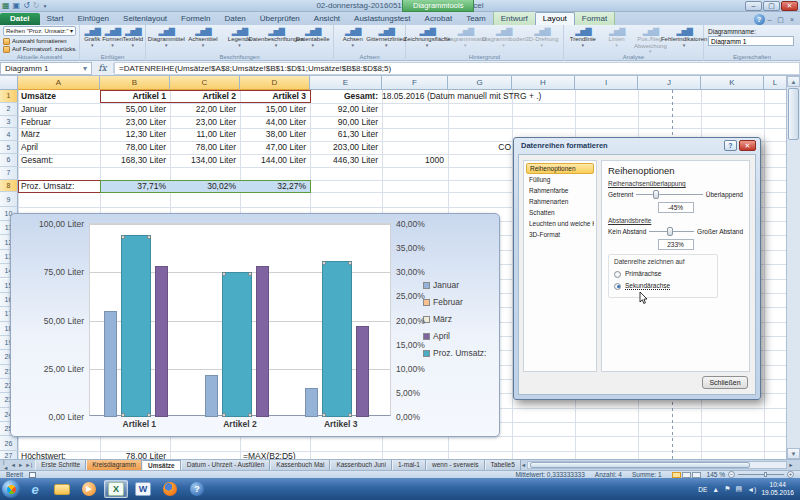 The height and width of the screenshot is (500, 800). What do you see at coordinates (480, 83) in the screenshot?
I see `column-header: G` at bounding box center [480, 83].